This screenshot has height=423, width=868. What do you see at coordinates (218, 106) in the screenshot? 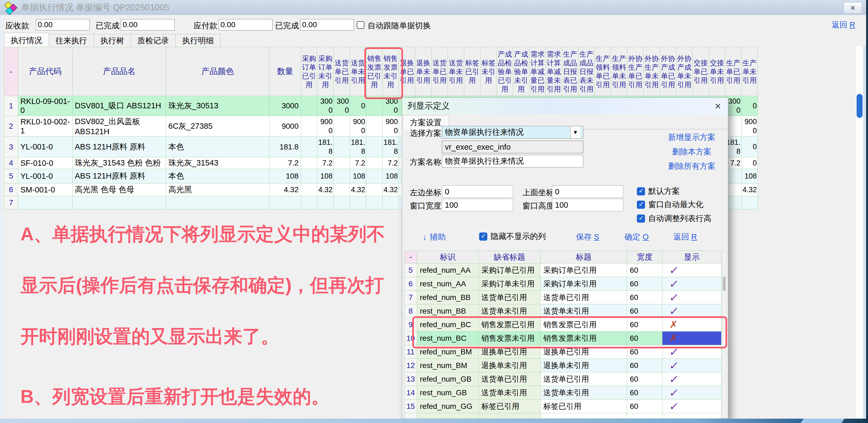
I see `product-color-cell: 珠光灰_30513` at bounding box center [218, 106].